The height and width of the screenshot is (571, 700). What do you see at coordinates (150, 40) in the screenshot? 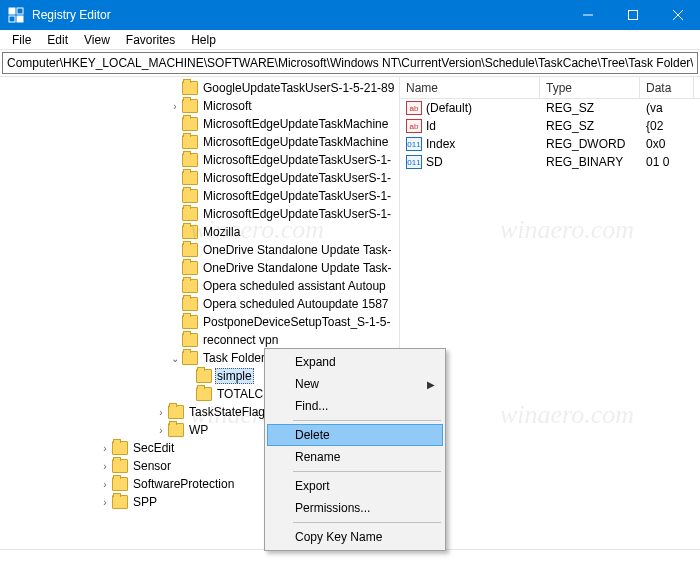
I see `menu-favorites: Favorites` at bounding box center [150, 40].